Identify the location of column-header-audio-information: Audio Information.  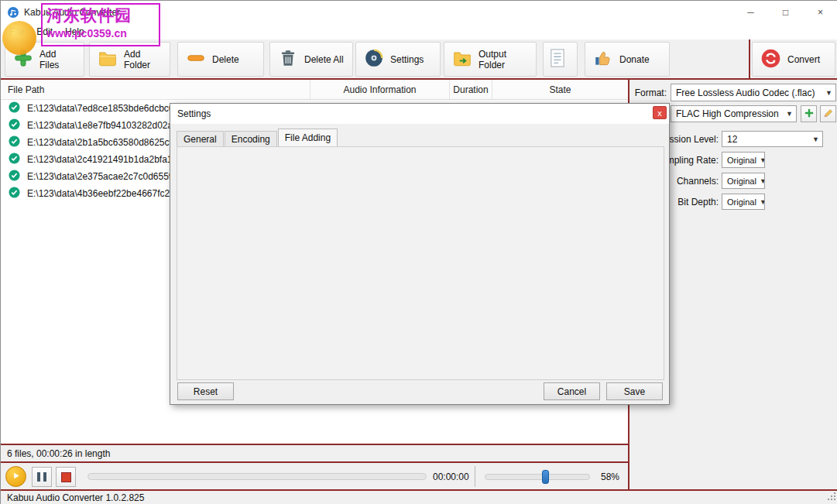
(380, 90).